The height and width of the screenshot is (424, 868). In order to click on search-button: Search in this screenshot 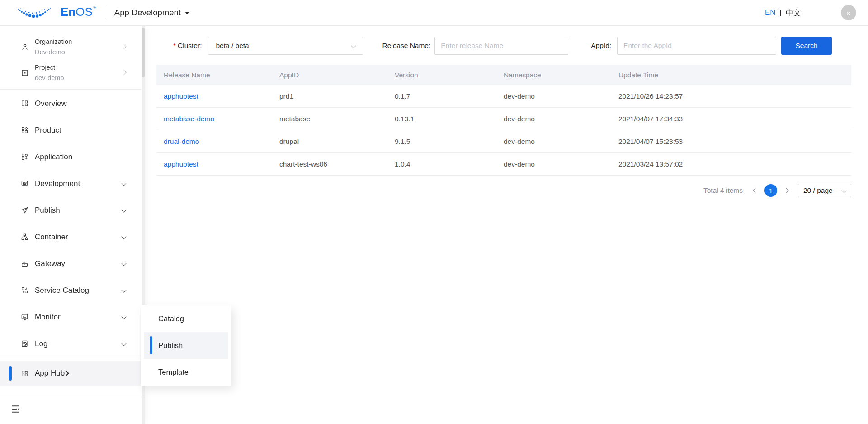, I will do `click(807, 46)`.